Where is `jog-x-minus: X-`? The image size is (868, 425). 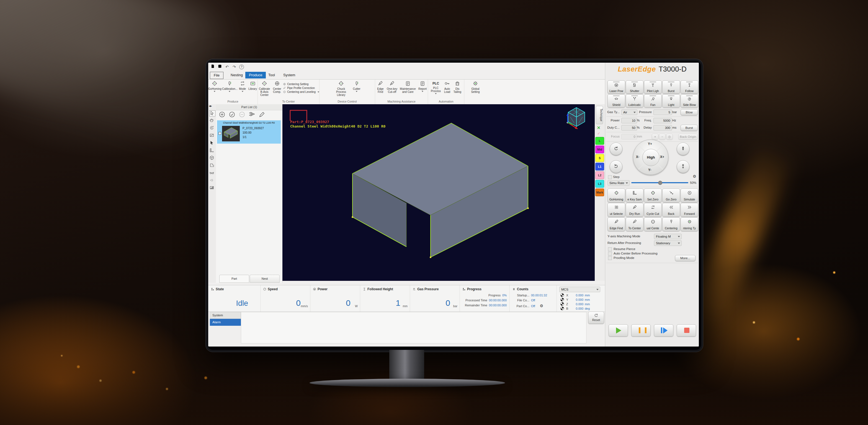
jog-x-minus: X- is located at coordinates (638, 157).